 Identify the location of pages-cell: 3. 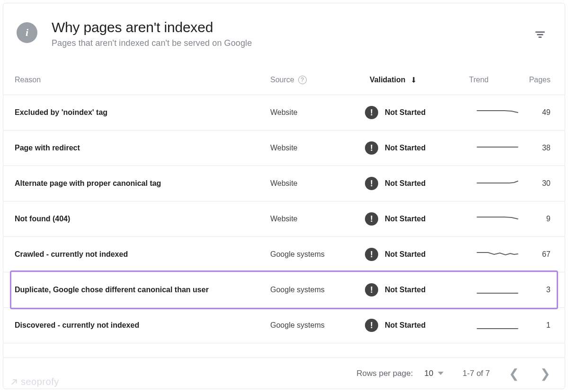
(548, 290).